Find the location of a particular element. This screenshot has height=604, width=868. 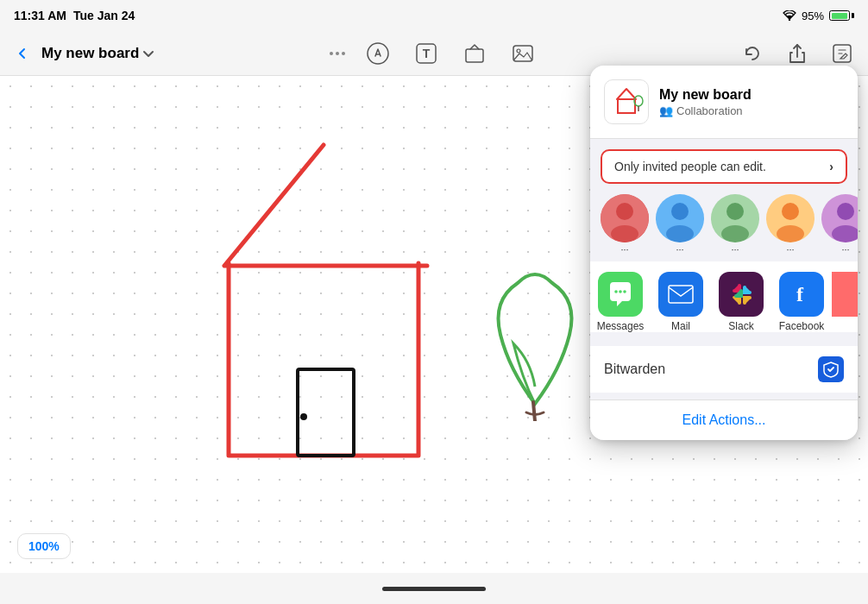

collab-icon: 👥 is located at coordinates (666, 110).